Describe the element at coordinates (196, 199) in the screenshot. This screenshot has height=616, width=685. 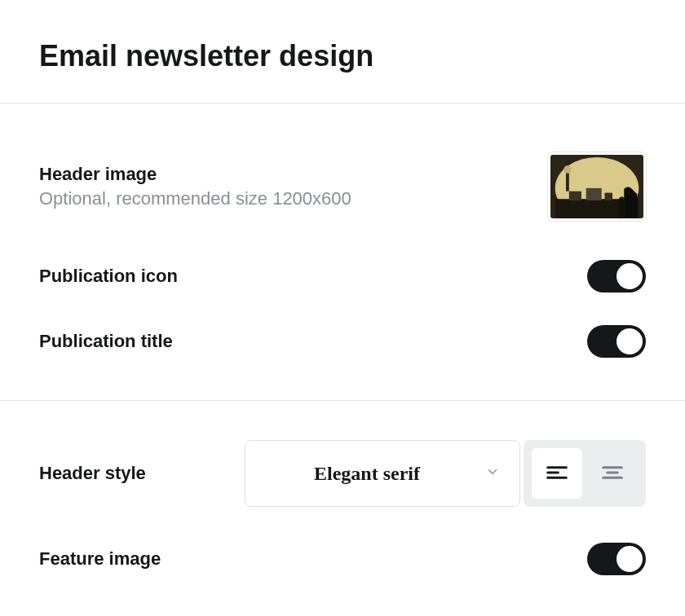
I see `header-image-description: Optional, recommended size 1200x600` at that location.